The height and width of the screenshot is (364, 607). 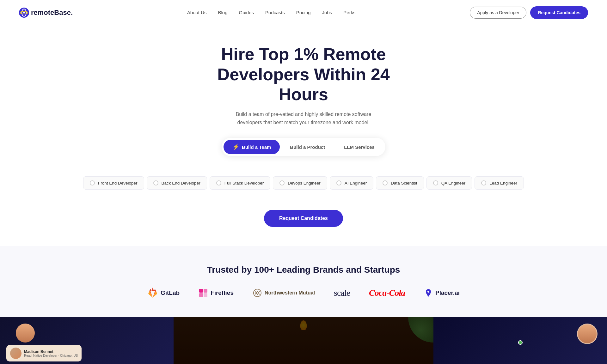 I want to click on data-label: Data Scientist, so click(x=404, y=183).